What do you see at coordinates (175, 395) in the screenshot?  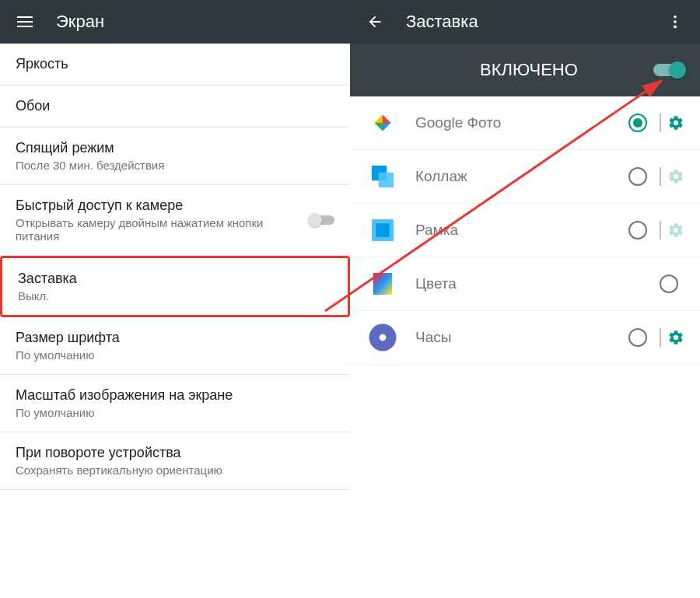 I see `settings-item-title: Масштаб изображения на экране` at bounding box center [175, 395].